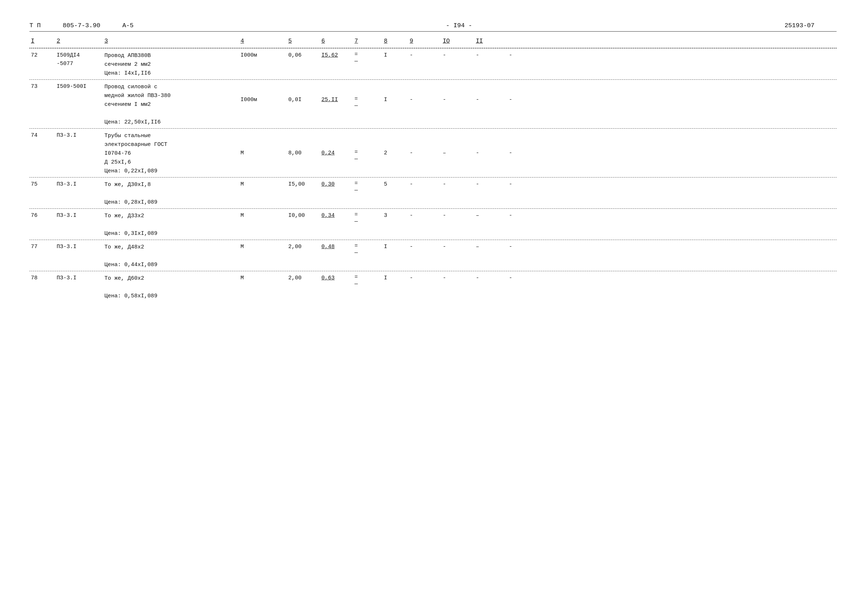 This screenshot has height=616, width=866. Describe the element at coordinates (425, 41) in the screenshot. I see `col-9: 9` at that location.